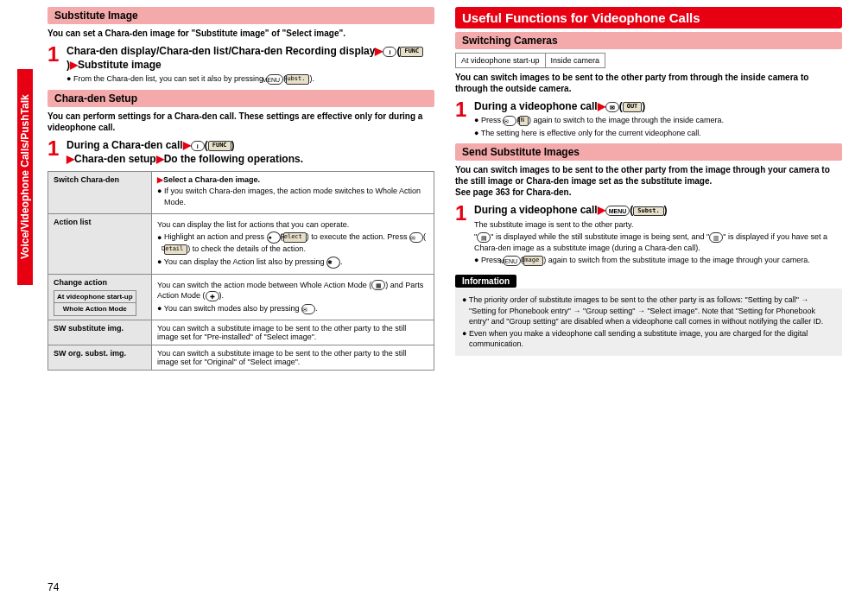 The width and height of the screenshot is (868, 602). What do you see at coordinates (100, 193) in the screenshot?
I see `row-label: Switch Chara-den` at bounding box center [100, 193].